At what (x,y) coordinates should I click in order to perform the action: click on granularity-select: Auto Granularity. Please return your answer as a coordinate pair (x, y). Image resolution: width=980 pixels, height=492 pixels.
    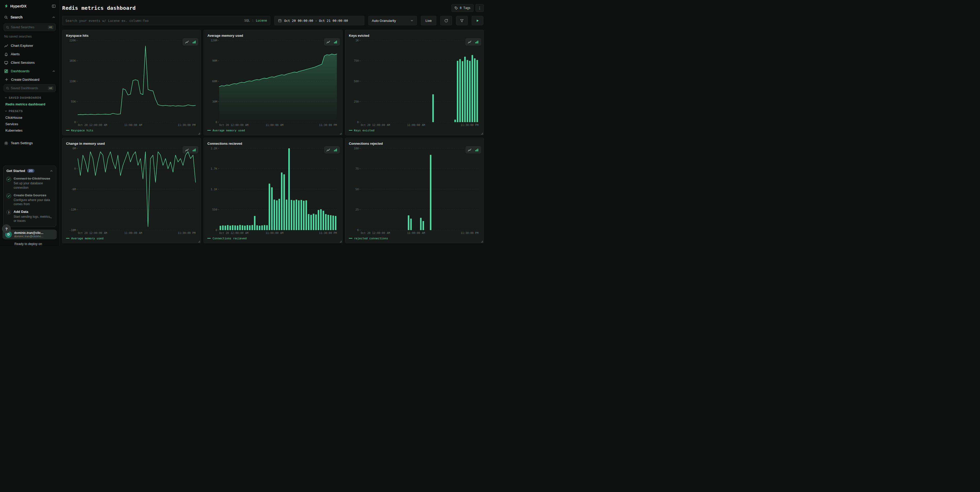
    Looking at the image, I should click on (393, 21).